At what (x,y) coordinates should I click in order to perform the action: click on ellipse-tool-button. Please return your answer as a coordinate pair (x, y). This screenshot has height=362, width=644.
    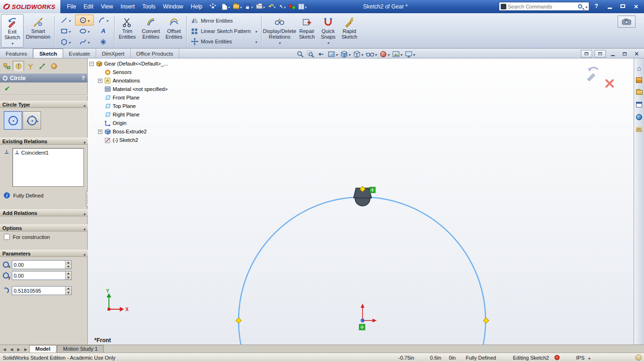
    Looking at the image, I should click on (84, 31).